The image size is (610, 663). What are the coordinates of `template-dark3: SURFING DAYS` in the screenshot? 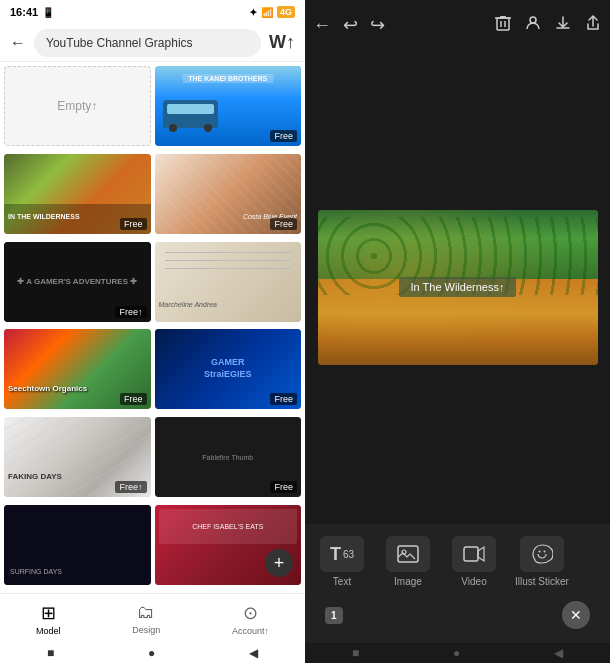 It's located at (78, 545).